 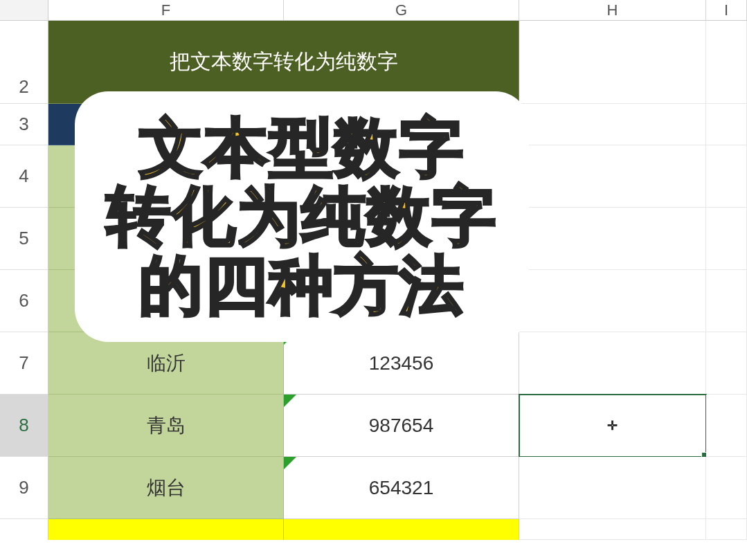 I want to click on row-header-8: 8, so click(x=24, y=426).